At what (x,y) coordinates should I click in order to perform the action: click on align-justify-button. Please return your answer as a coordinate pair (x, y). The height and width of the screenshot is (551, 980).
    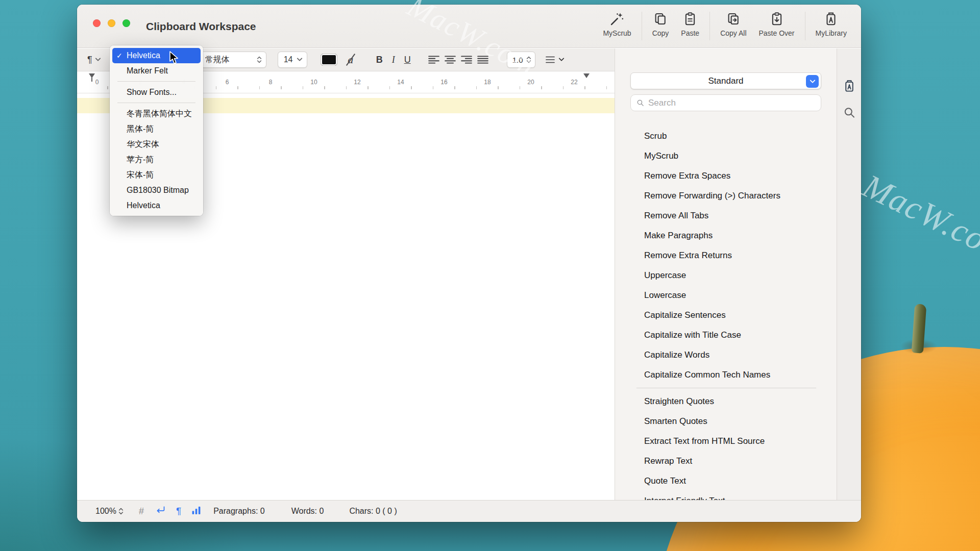
    Looking at the image, I should click on (483, 60).